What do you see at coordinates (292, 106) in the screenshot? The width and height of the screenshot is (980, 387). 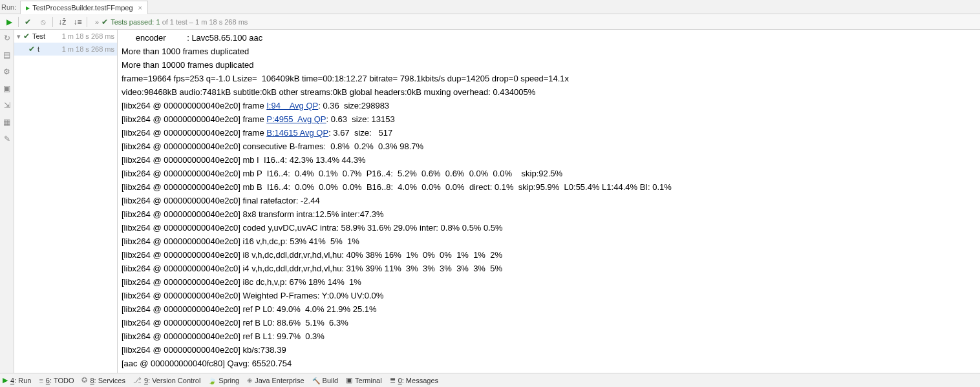 I see `console-link: I:94 Avg QP` at bounding box center [292, 106].